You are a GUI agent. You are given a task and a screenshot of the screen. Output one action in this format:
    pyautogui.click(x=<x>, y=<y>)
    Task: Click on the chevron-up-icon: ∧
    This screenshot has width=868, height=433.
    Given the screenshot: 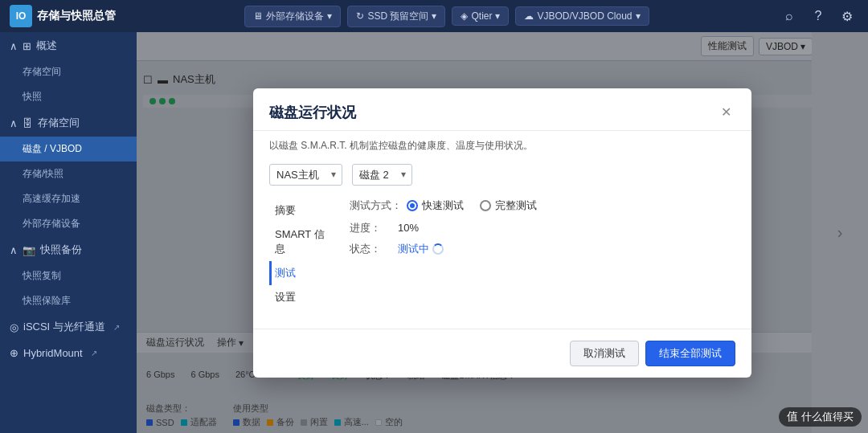 What is the action you would take?
    pyautogui.click(x=14, y=47)
    